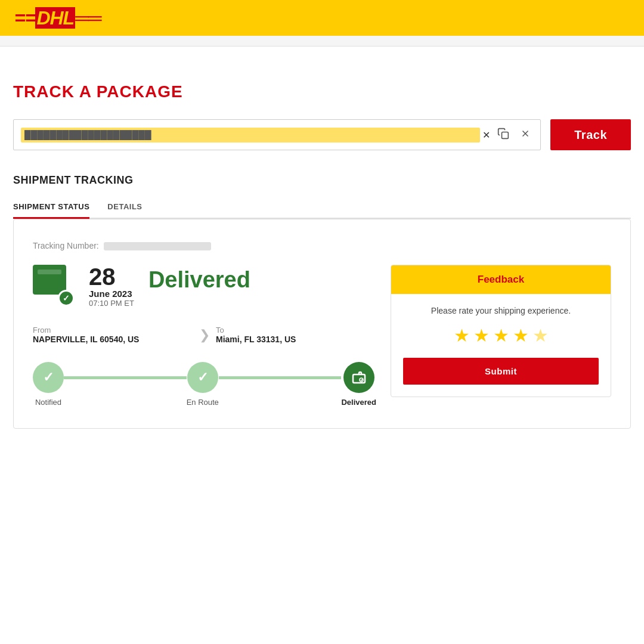  What do you see at coordinates (322, 208) in the screenshot?
I see `tabs-bar: SHIPMENT STATUS DETAILS` at bounding box center [322, 208].